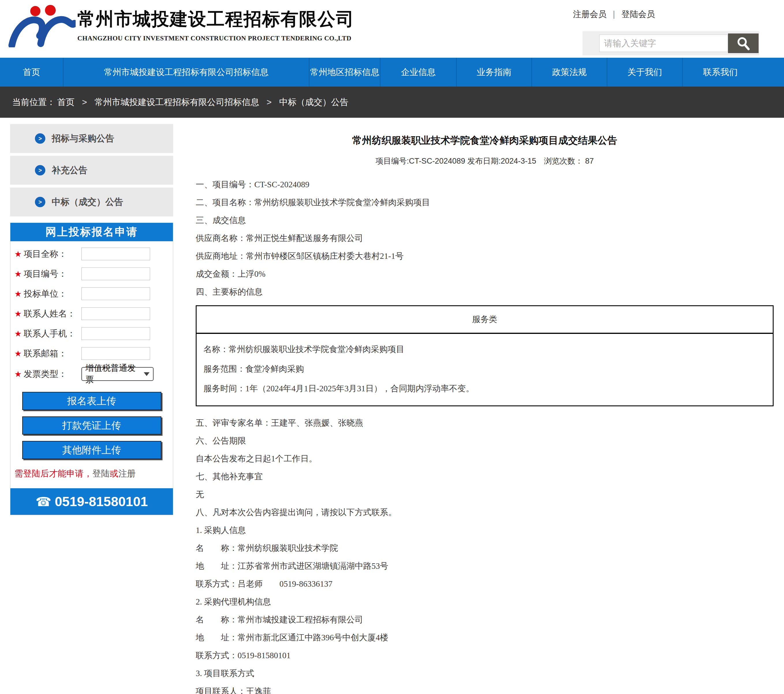  What do you see at coordinates (53, 314) in the screenshot?
I see `field-label: 联系人姓名：` at bounding box center [53, 314].